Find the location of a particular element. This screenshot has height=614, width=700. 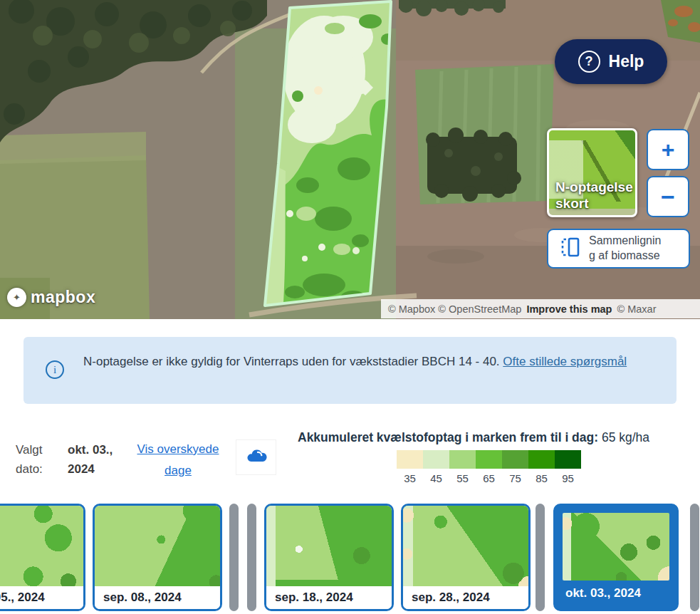

legend-current-value: 65 kg/ha is located at coordinates (625, 437).